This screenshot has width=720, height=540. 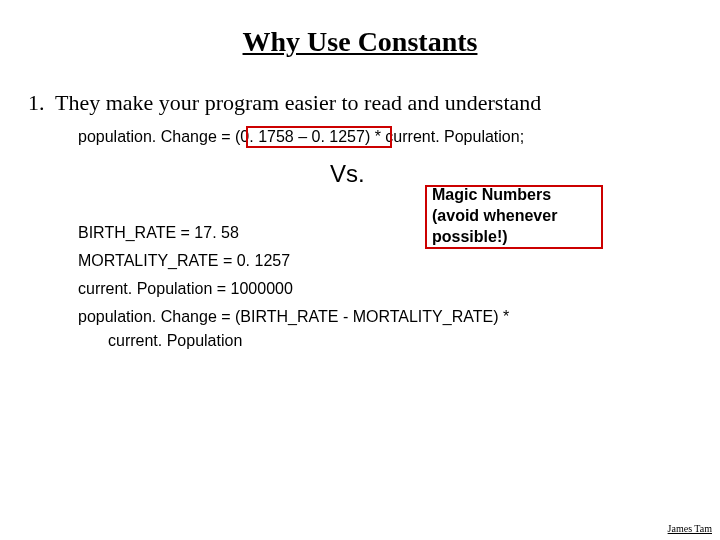 What do you see at coordinates (319, 137) in the screenshot?
I see `magic-number-highlight-box` at bounding box center [319, 137].